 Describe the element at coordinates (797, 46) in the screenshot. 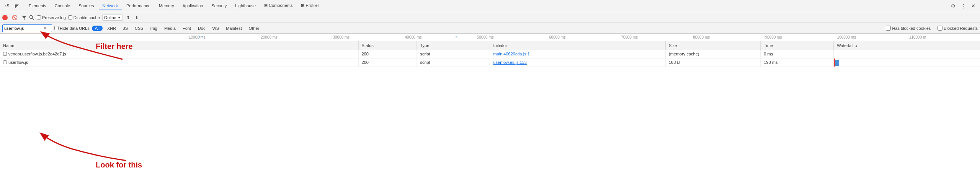

I see `col-time: Time` at that location.